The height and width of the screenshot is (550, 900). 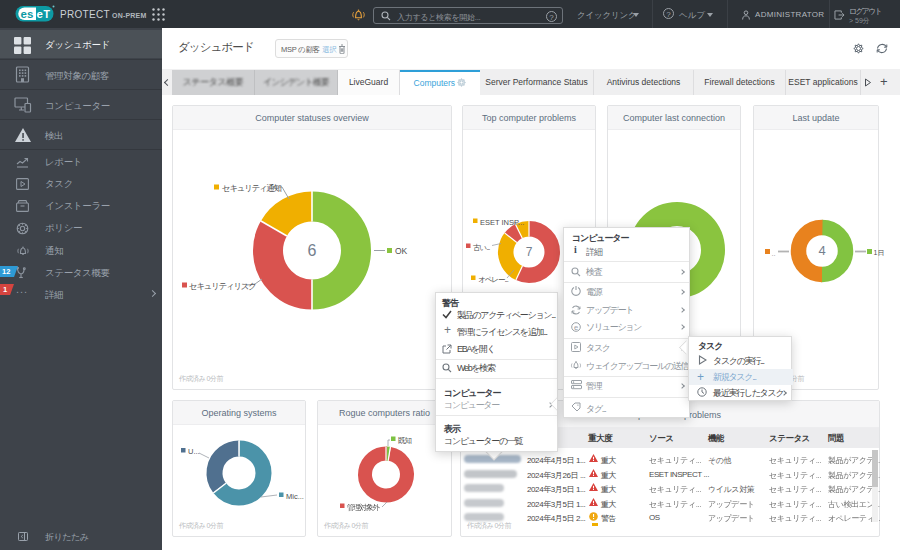 I want to click on svg-text: 管理対象外, so click(x=364, y=508).